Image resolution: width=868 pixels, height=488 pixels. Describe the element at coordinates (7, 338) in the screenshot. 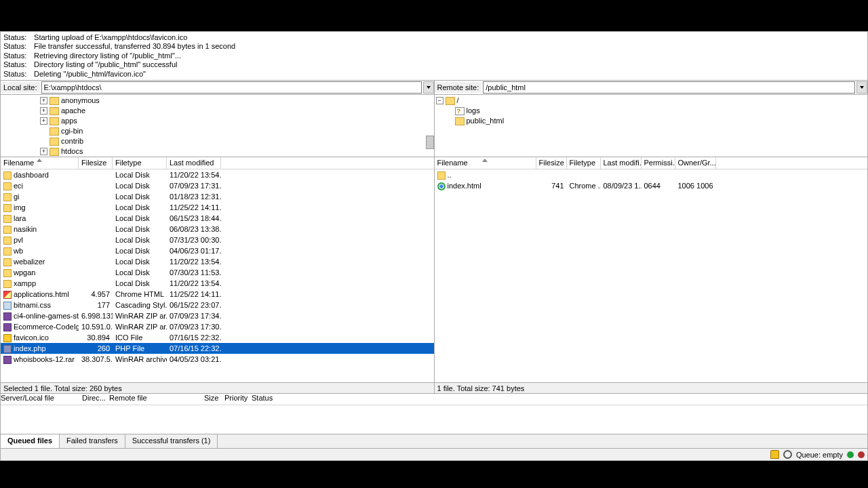

I see `ico-icon` at that location.